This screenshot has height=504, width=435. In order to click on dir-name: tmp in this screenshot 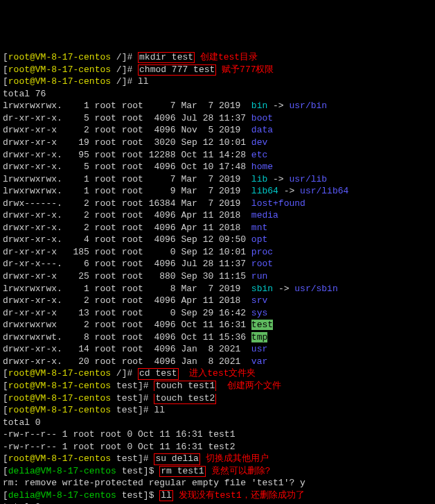, I will do `click(259, 337)`.